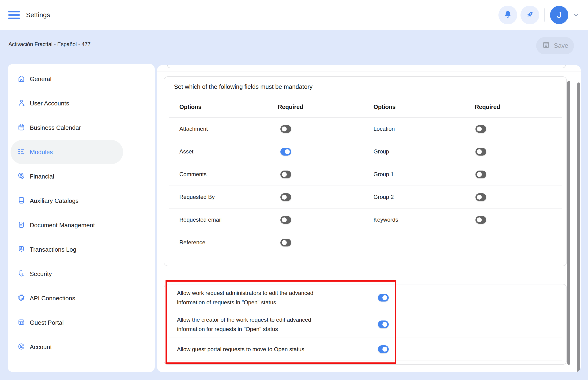  Describe the element at coordinates (67, 79) in the screenshot. I see `sidebar-item-general: General` at that location.